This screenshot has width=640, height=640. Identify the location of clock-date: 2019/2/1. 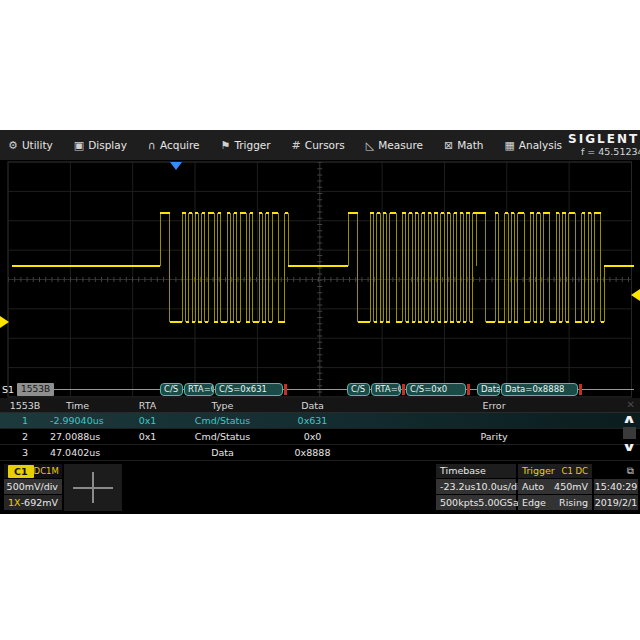
(616, 502).